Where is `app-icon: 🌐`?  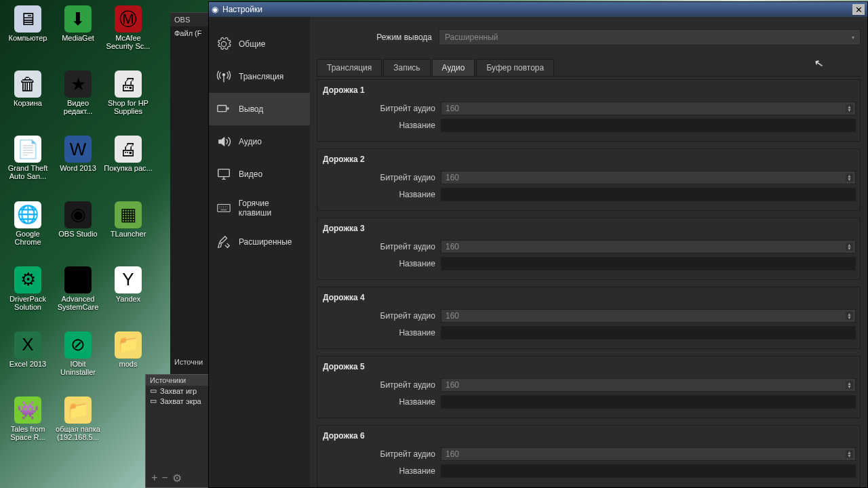
app-icon: 🌐 is located at coordinates (28, 215).